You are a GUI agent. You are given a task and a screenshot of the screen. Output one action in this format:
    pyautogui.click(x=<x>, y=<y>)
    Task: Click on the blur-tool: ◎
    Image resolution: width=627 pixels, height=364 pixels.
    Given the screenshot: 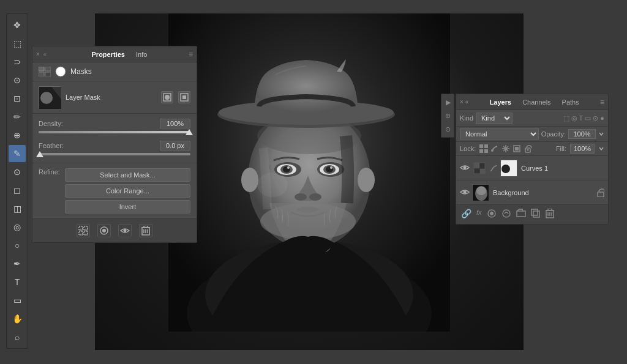 What is the action you would take?
    pyautogui.click(x=17, y=227)
    